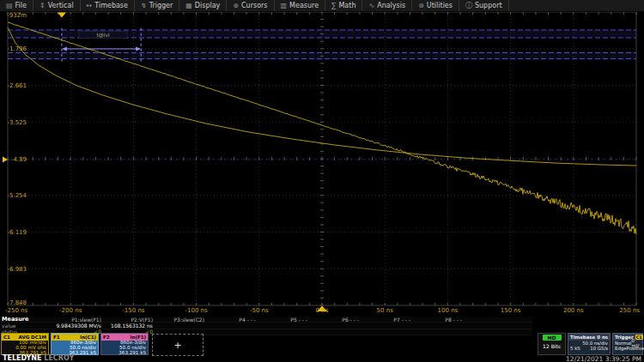  I want to click on trigger-icon: ↯, so click(144, 6).